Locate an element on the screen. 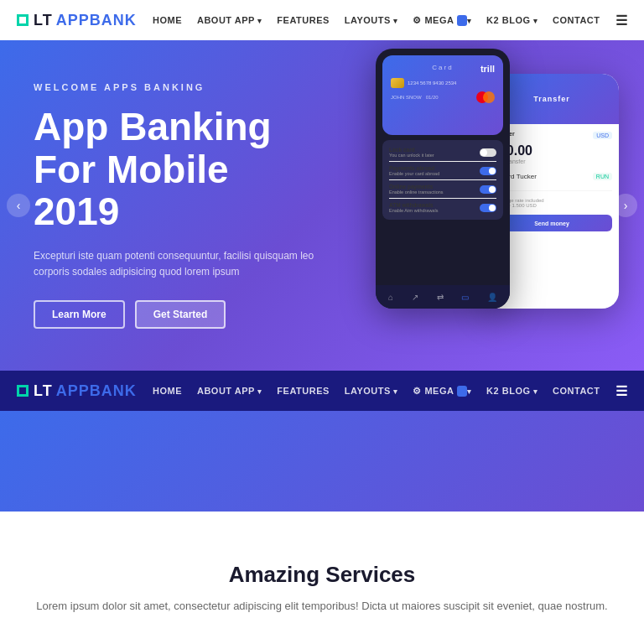 This screenshot has width=644, height=644. sticky-nav-links: HOME ABOUT APP FEATURES LAYOUTS ⚙ MEGA K… is located at coordinates (390, 391).